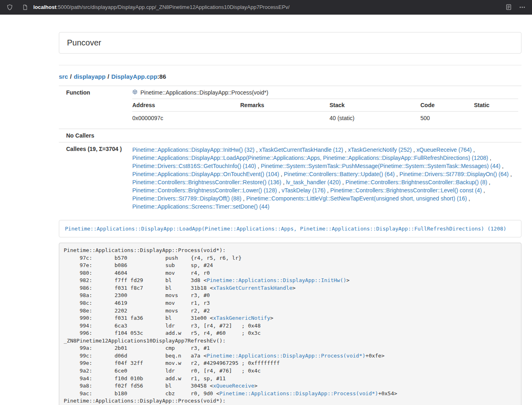 Image resolution: width=532 pixels, height=405 pixels. I want to click on callee-link: Pinetime::Applications::DisplayApp::OnTo…, so click(206, 174).